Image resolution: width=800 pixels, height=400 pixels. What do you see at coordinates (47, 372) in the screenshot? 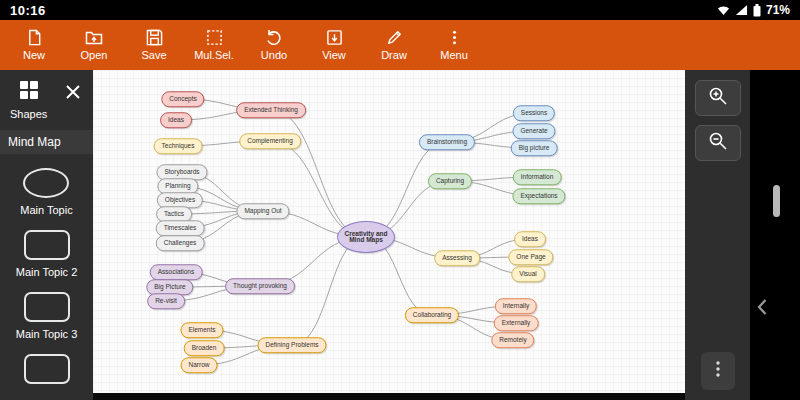
I see `shape-item-partial` at bounding box center [47, 372].